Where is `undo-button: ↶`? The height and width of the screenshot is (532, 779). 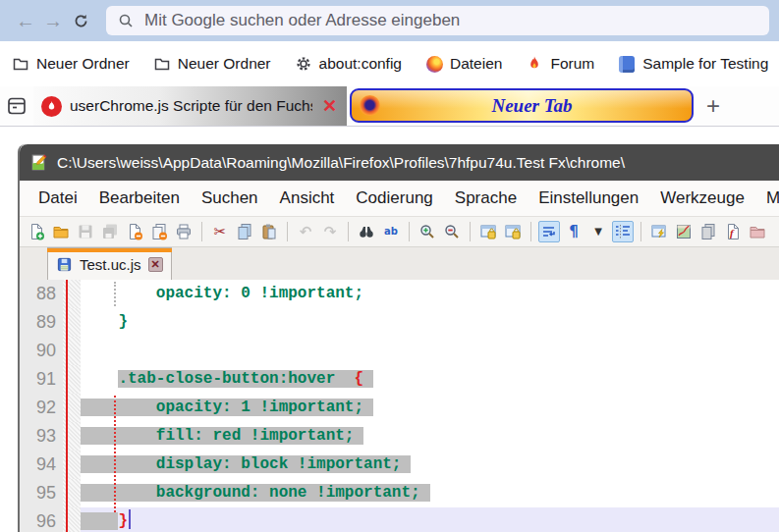 undo-button: ↶ is located at coordinates (306, 232).